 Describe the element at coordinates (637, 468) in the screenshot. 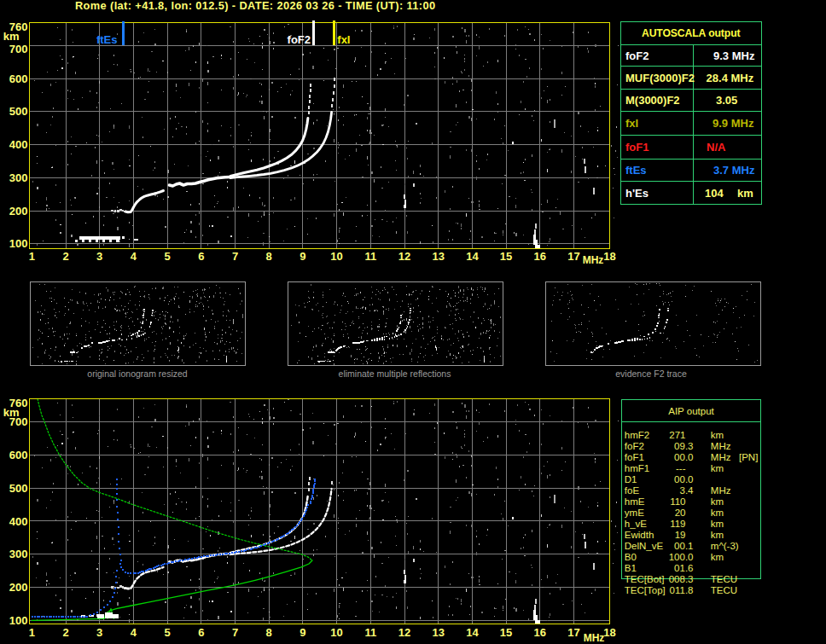

I see `svg-text: hmF1` at that location.